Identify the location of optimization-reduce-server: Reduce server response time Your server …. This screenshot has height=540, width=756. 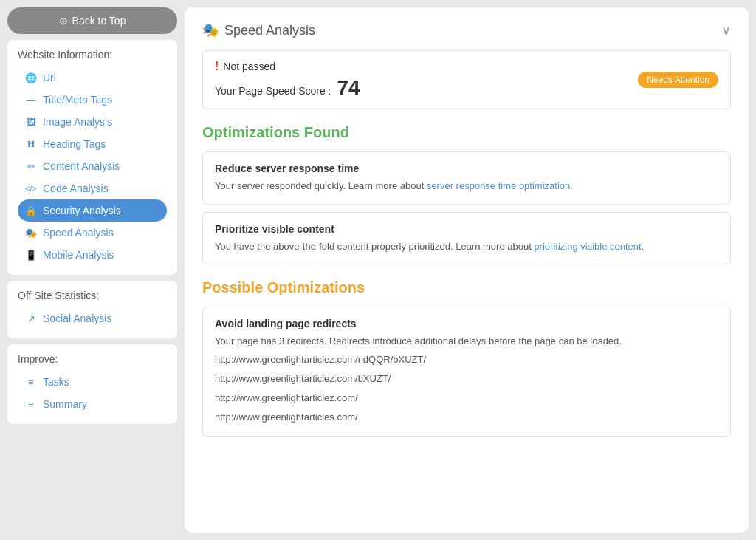
(467, 178).